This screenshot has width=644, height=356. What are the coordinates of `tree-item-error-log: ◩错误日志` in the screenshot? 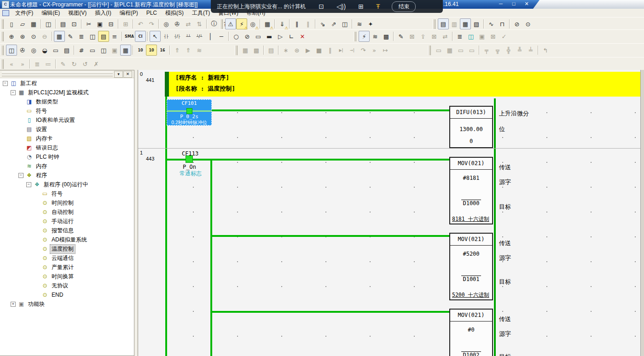 It's located at (67, 148).